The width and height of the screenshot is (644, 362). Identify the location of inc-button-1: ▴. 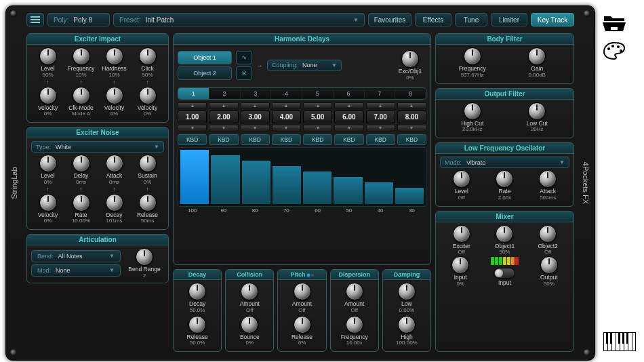
(193, 106).